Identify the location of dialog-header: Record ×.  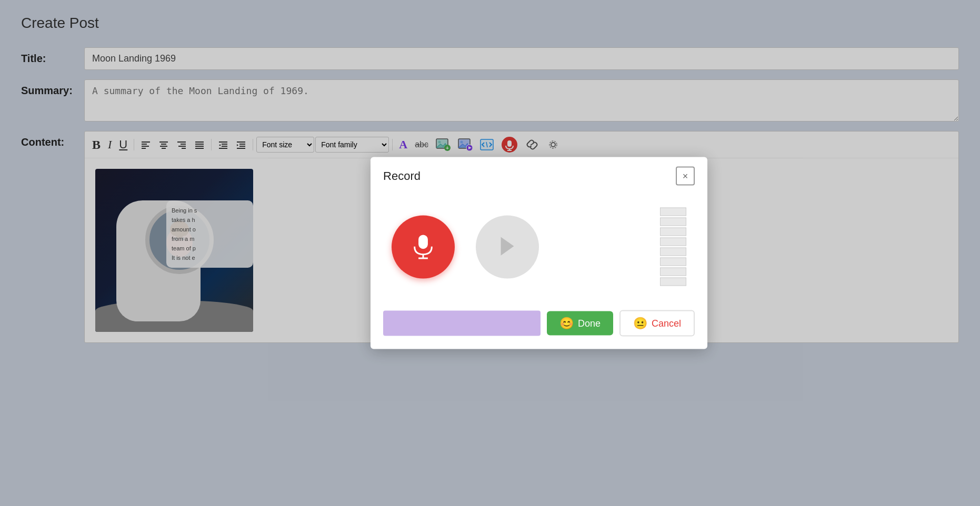
(539, 175).